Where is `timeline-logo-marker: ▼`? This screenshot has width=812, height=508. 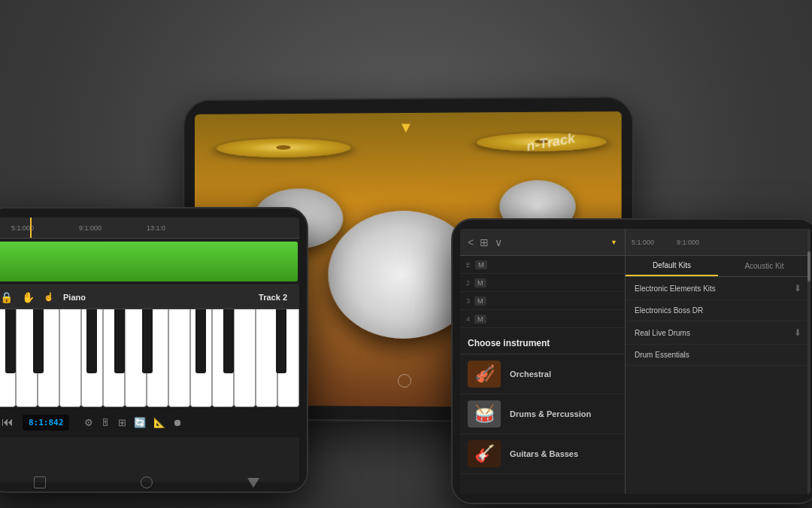 timeline-logo-marker: ▼ is located at coordinates (614, 242).